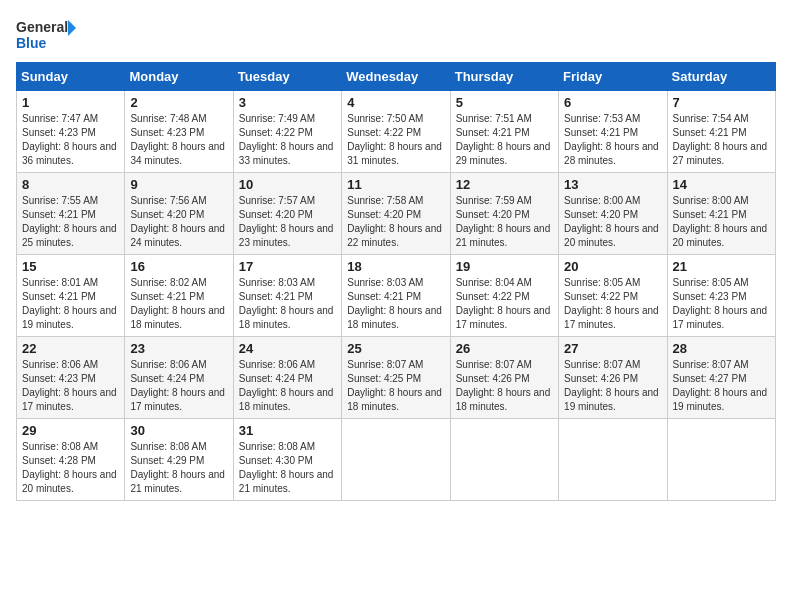  Describe the element at coordinates (288, 468) in the screenshot. I see `day-info: Sunrise: 8:08 AM Sunset: 4:30 PM Dayligh…` at that location.